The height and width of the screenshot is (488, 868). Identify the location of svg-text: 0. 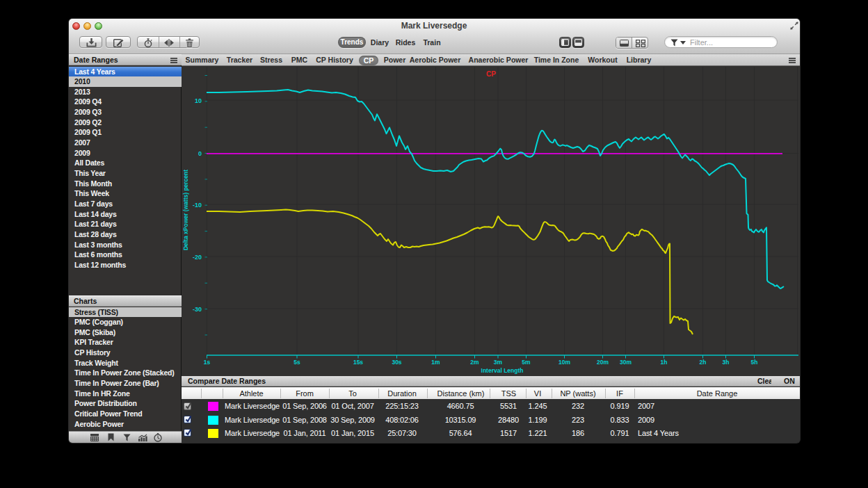
(200, 154).